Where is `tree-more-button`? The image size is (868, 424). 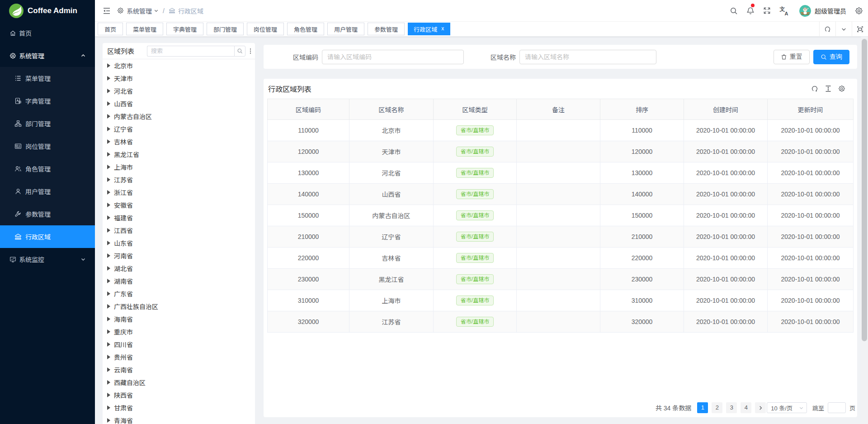 tree-more-button is located at coordinates (250, 51).